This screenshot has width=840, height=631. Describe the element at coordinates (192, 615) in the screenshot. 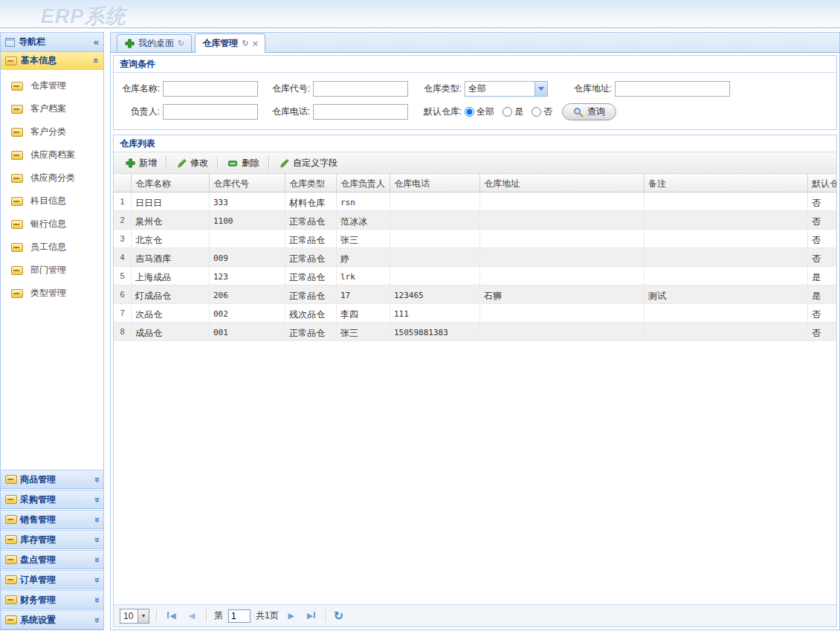

I see `prev-page-button: ◀` at that location.